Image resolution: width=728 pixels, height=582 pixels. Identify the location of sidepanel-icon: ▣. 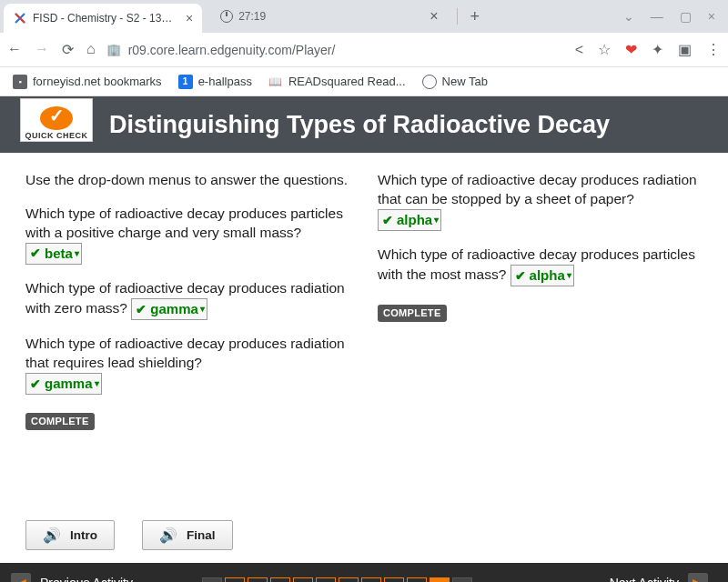
(684, 49).